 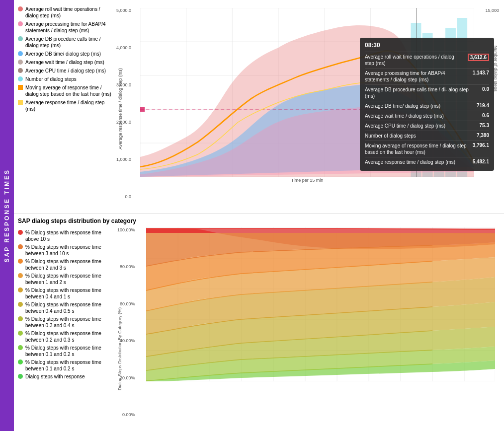 I want to click on by-tick-1: 80.00%, so click(x=127, y=267).